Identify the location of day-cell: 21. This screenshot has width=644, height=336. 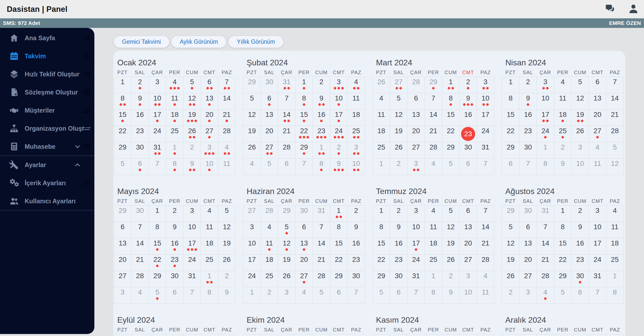
(287, 134).